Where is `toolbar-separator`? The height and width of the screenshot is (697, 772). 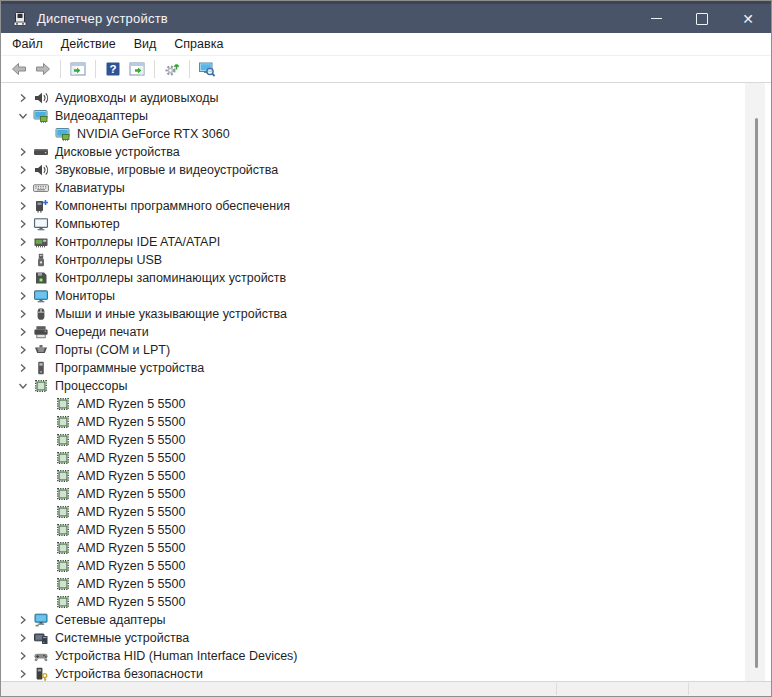
toolbar-separator is located at coordinates (154, 69).